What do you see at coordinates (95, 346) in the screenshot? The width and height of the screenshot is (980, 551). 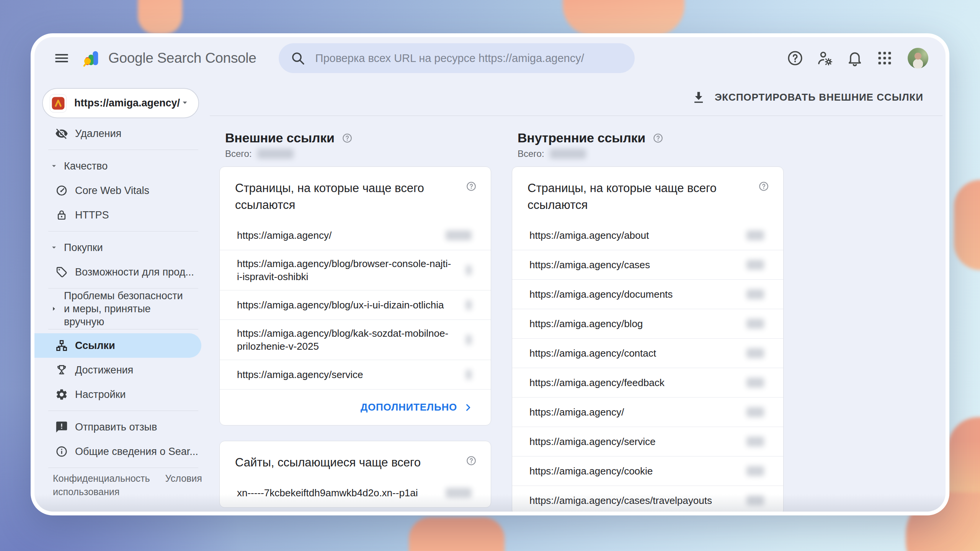 I see `sidebar-item-label: Ссылки` at bounding box center [95, 346].